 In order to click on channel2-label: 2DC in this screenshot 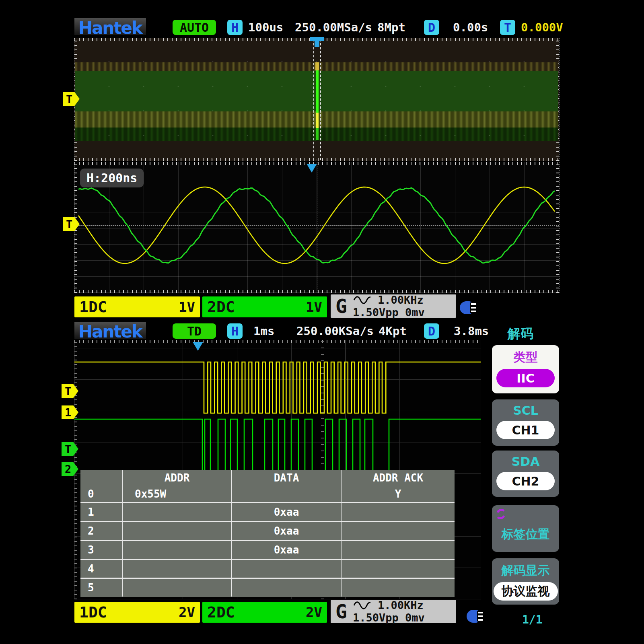, I will do `click(221, 307)`.